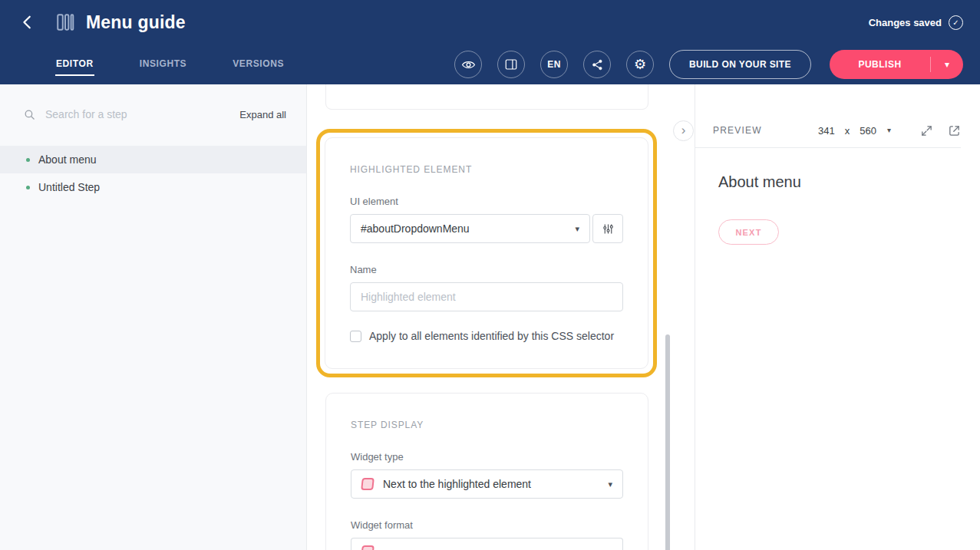 This screenshot has width=980, height=550. I want to click on guide-type-icon, so click(65, 22).